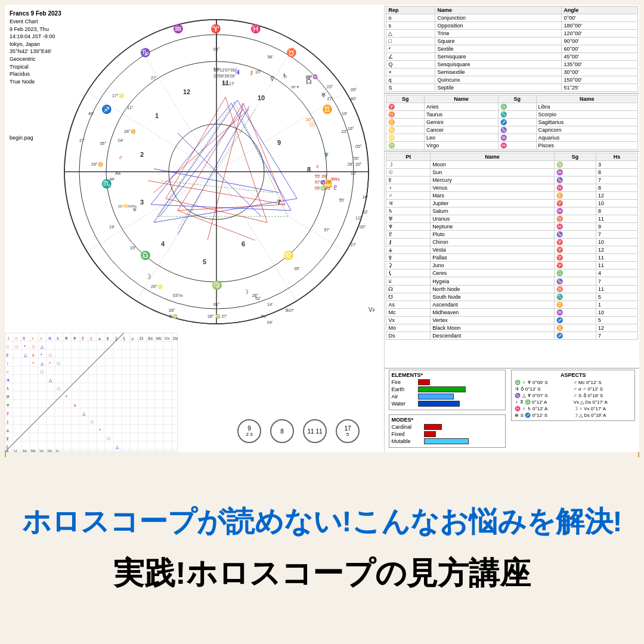 The height and width of the screenshot is (644, 644). I want to click on svg-text: 03°m, so click(178, 296).